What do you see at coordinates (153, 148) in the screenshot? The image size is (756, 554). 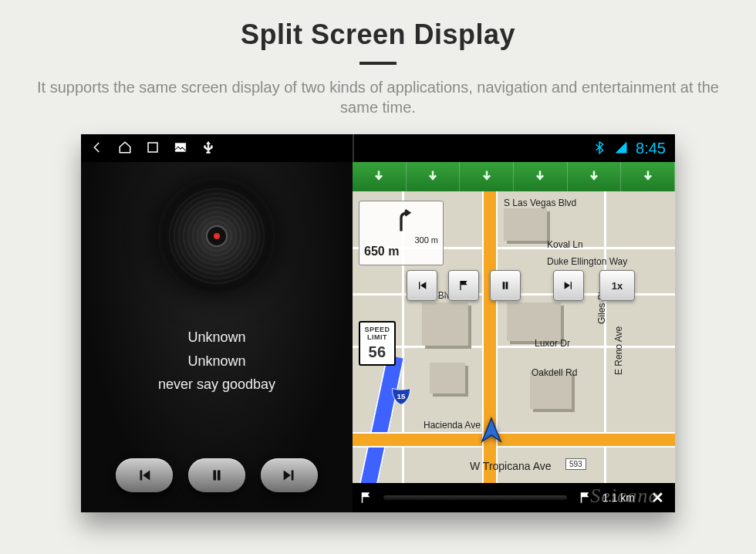 I see `recent-apps-icon` at bounding box center [153, 148].